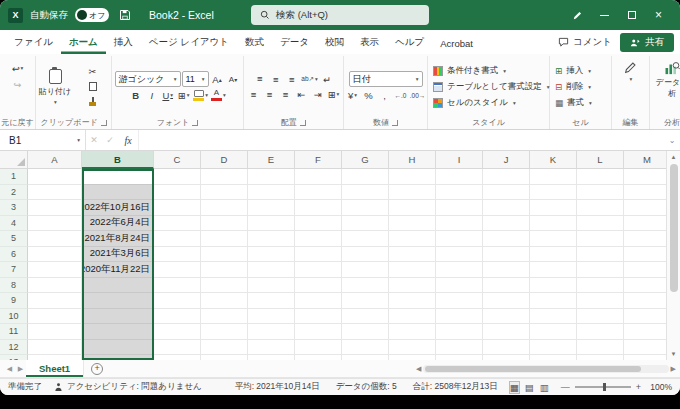  I want to click on ribbon-tab-2: 挿入, so click(124, 43).